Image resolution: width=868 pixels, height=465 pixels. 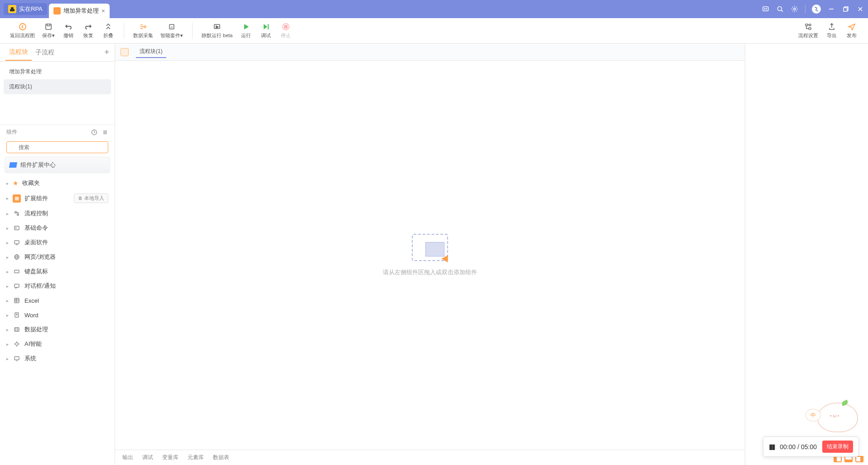 I want to click on bottom-tab-debug: 调试, so click(x=148, y=458).